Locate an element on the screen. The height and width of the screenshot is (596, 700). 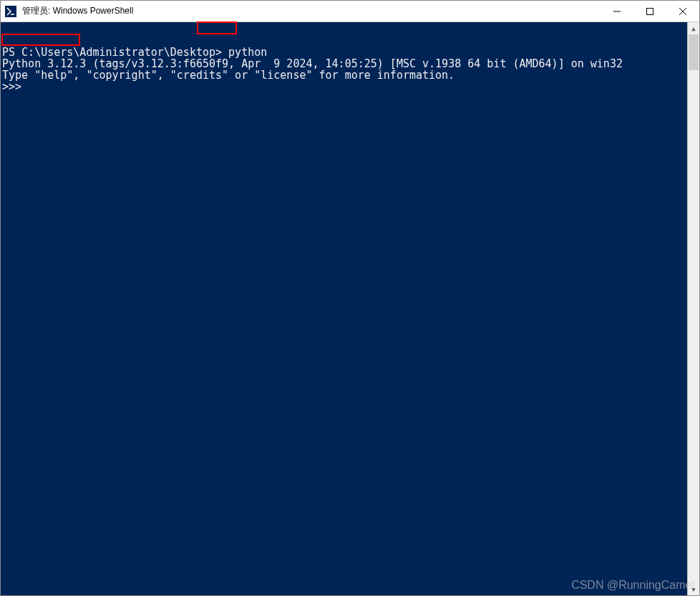
titlebar: 管理员: Windows PowerShell is located at coordinates (350, 11).